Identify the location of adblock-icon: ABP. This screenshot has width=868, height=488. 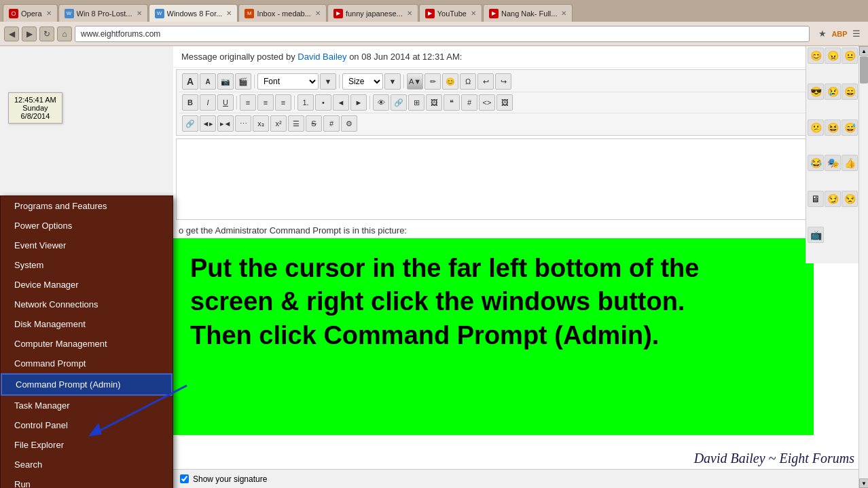
(839, 34).